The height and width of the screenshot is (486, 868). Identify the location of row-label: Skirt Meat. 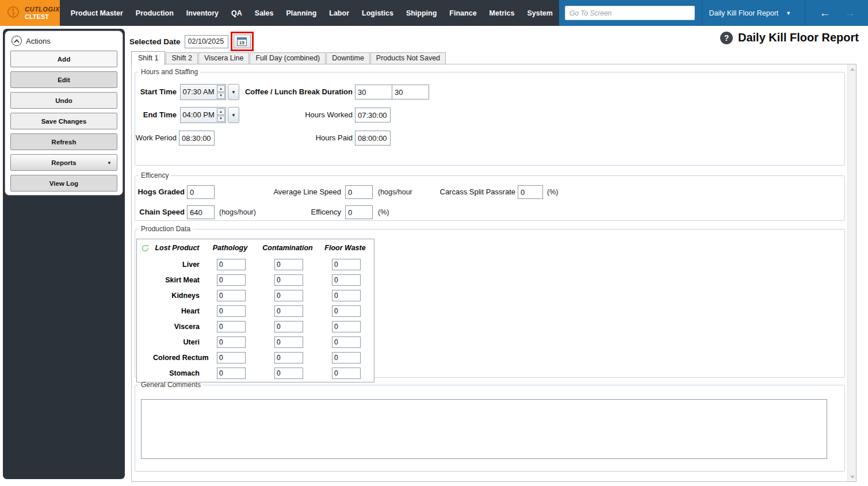
(177, 280).